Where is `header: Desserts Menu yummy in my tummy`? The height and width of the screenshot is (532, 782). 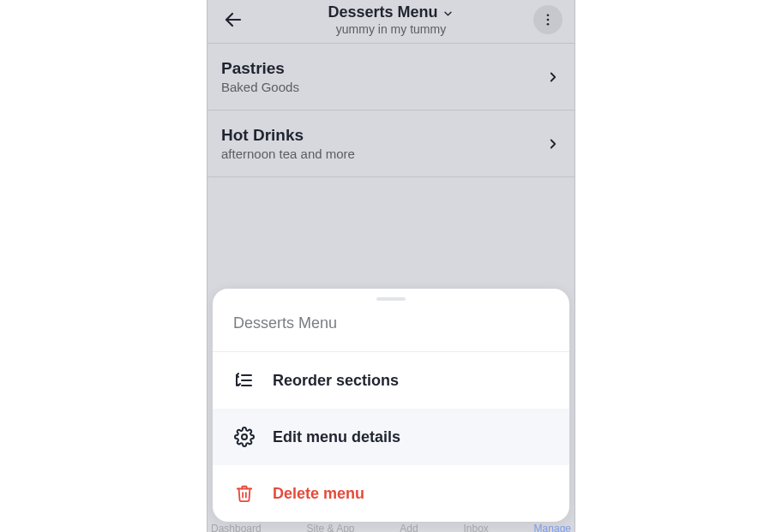 header: Desserts Menu yummy in my tummy is located at coordinates (391, 21).